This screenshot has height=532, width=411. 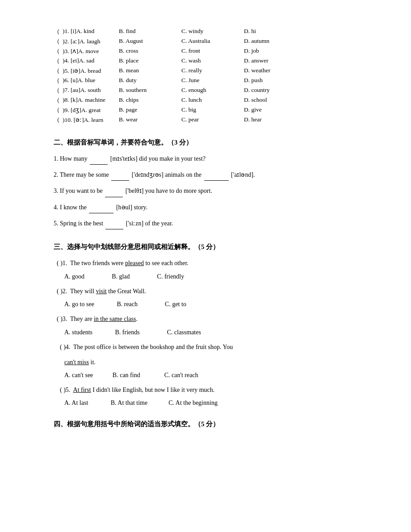 What do you see at coordinates (214, 292) in the screenshot?
I see `choice-q2: ( )2. They will visit the Great Wall.` at bounding box center [214, 292].